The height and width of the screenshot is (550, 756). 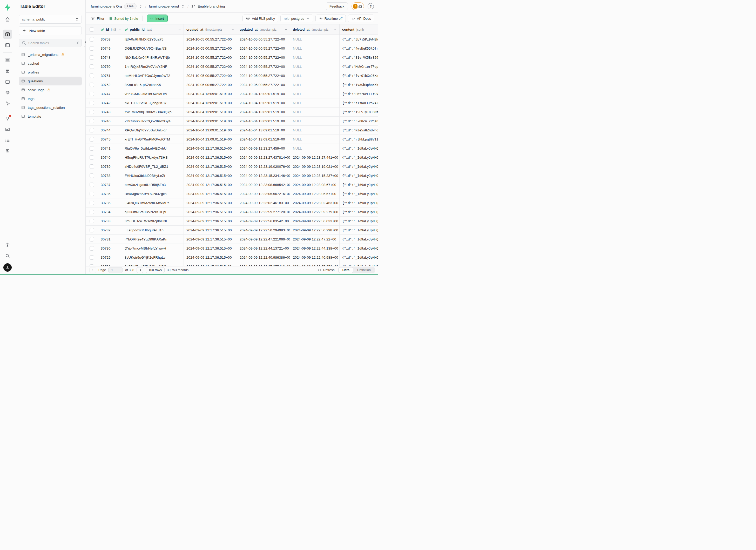 I want to click on cell-content: {"id":"NJe5s8ZmBwnoB6e3s, so click(x=359, y=130).